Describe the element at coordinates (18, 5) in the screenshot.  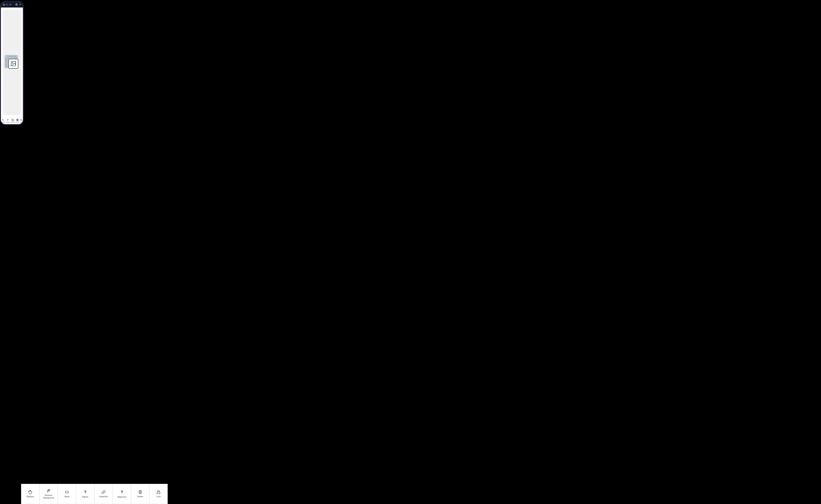
I see `topbar-right` at that location.